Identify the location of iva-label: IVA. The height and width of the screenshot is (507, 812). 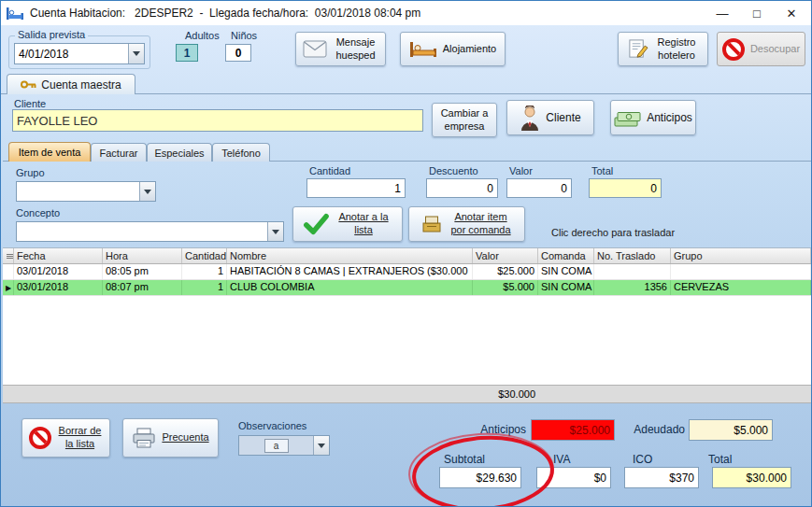
(562, 459).